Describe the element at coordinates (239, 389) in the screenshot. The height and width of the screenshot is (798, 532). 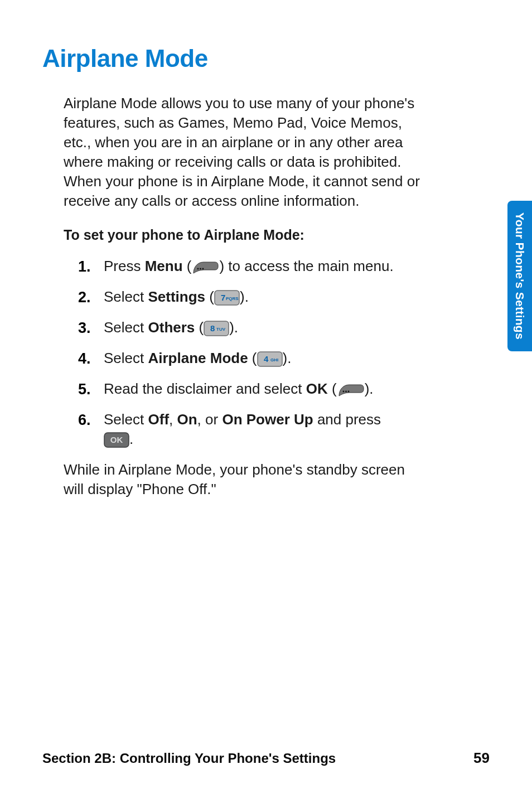
I see `step-5: Read the disclaimer and select OK ().` at that location.